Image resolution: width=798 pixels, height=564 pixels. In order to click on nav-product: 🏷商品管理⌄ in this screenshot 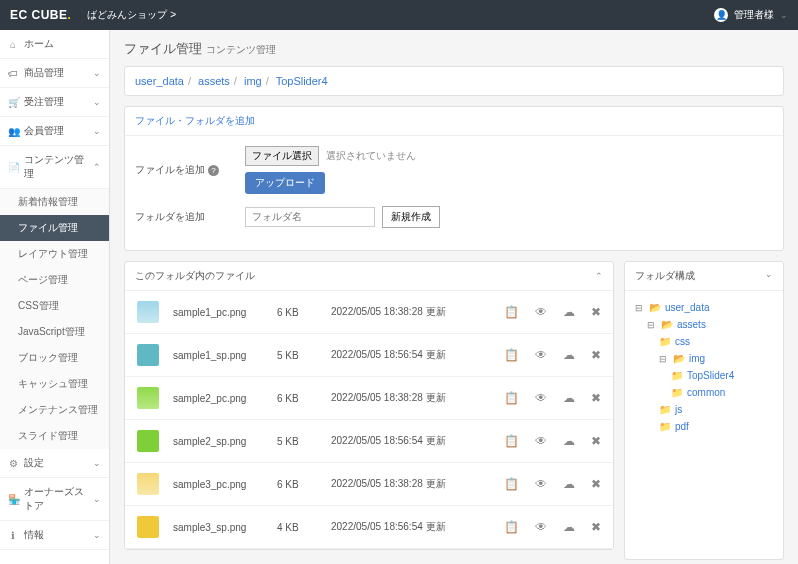, I will do `click(54, 74)`.